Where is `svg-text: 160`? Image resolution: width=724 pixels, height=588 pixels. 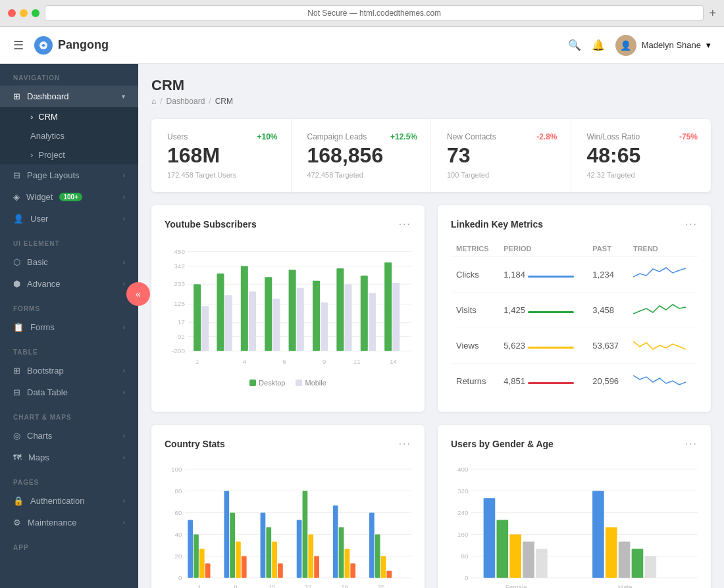 svg-text: 160 is located at coordinates (463, 534).